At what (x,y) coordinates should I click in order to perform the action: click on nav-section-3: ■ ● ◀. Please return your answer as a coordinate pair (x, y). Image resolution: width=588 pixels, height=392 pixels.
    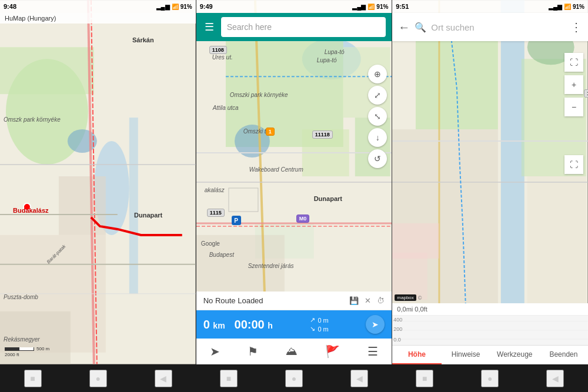
    Looking at the image, I should click on (490, 378).